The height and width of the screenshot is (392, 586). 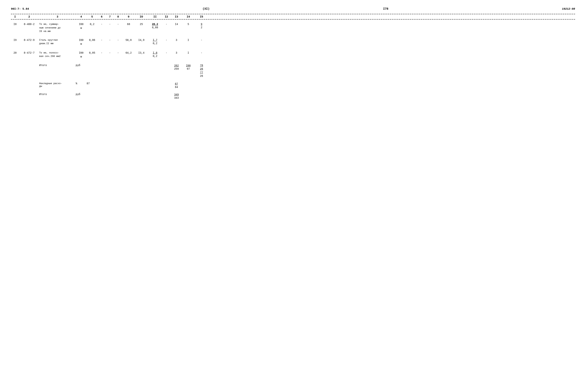 What do you see at coordinates (176, 96) in the screenshot?
I see `itogo2-c13: 349 343` at bounding box center [176, 96].